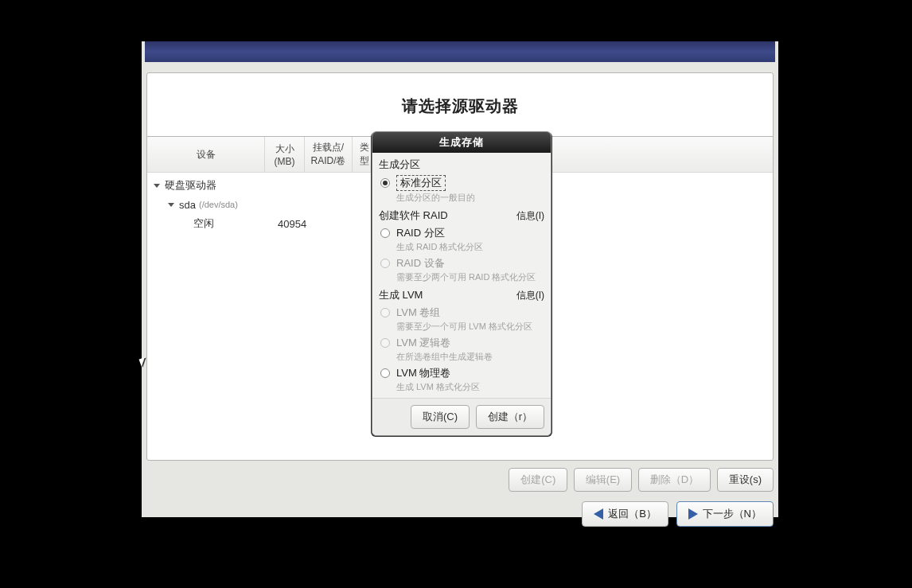  What do you see at coordinates (462, 183) in the screenshot?
I see `radio-standard-partition: 标准分区` at bounding box center [462, 183].